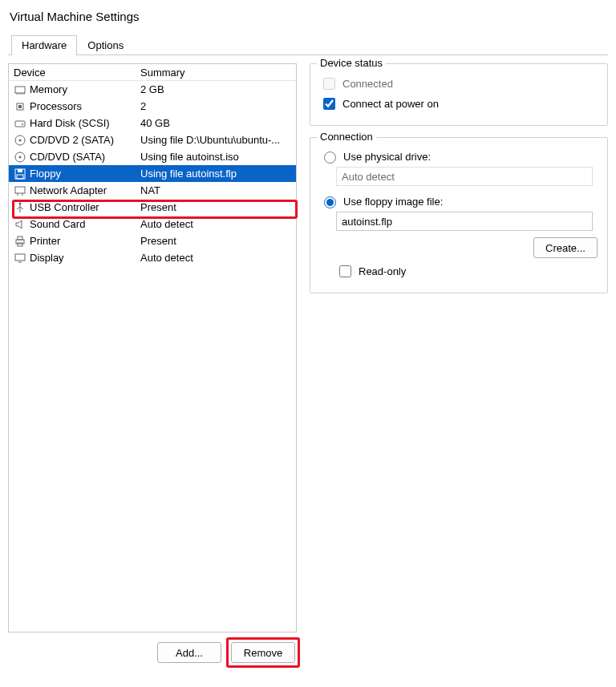 This screenshot has width=616, height=687. What do you see at coordinates (329, 83) in the screenshot?
I see `connected-checkbox` at bounding box center [329, 83].